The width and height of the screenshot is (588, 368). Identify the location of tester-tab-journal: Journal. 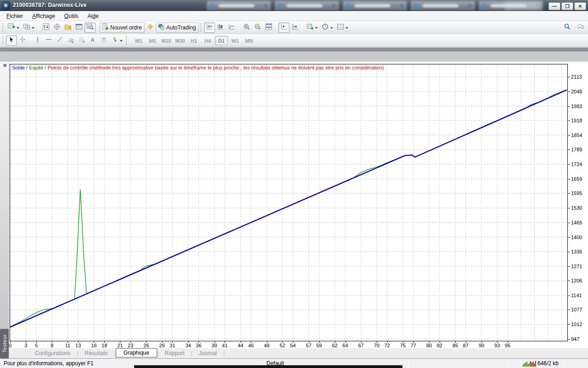
(208, 353).